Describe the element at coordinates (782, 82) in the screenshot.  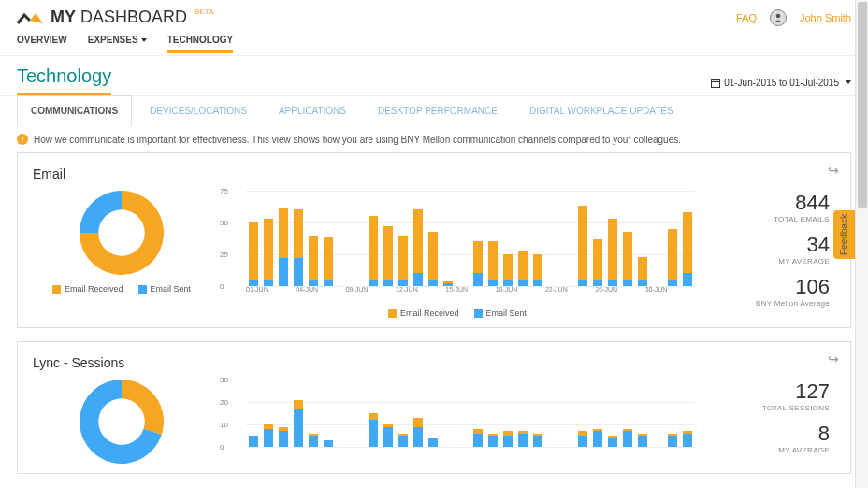
I see `date-range-text: 01-Jun-2015 to 01-Jul-2015` at that location.